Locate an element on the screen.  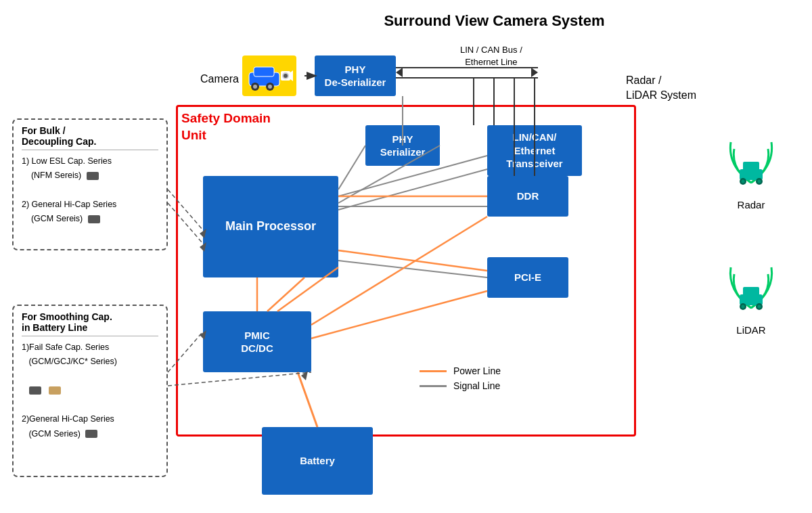
lidar-icon: LiDAR is located at coordinates (751, 296).